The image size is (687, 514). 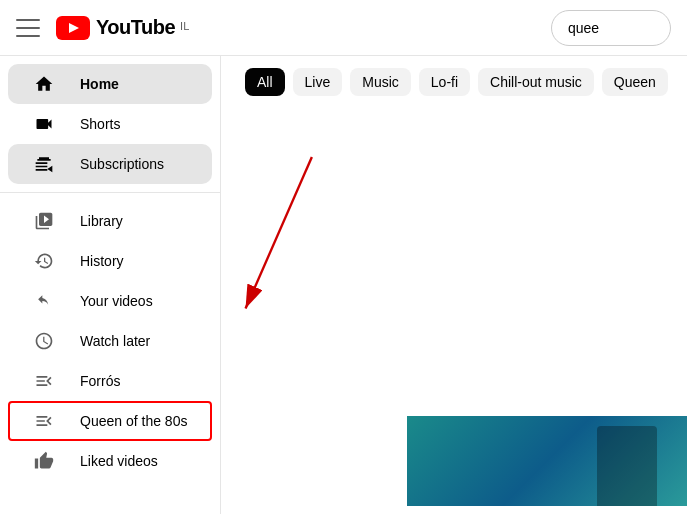 What do you see at coordinates (44, 261) in the screenshot?
I see `history-icon` at bounding box center [44, 261].